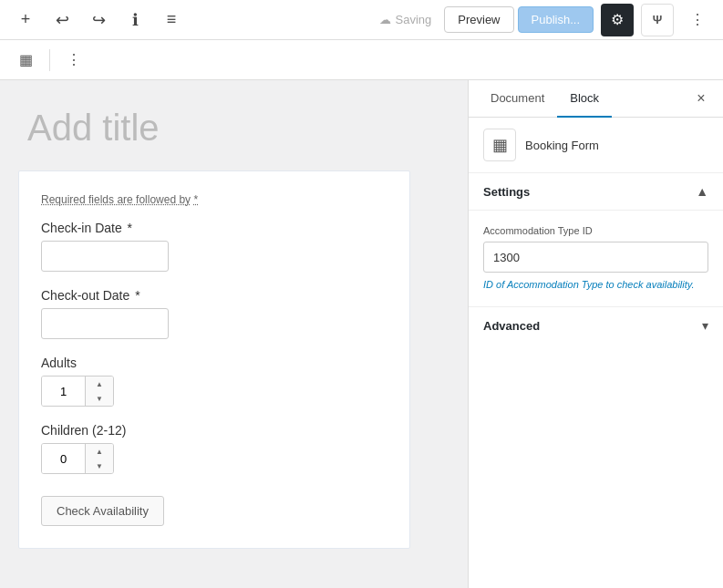 The width and height of the screenshot is (723, 588). Describe the element at coordinates (596, 240) in the screenshot. I see `settings-section: Settings ▲ Accommodation Type ID ID of A…` at that location.